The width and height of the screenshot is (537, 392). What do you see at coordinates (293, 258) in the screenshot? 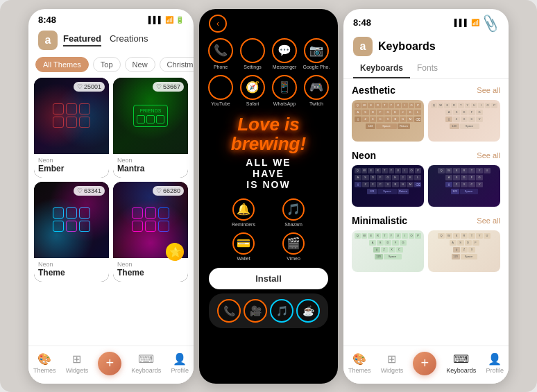
I see `vimeo-label: Vimeo` at bounding box center [293, 258].